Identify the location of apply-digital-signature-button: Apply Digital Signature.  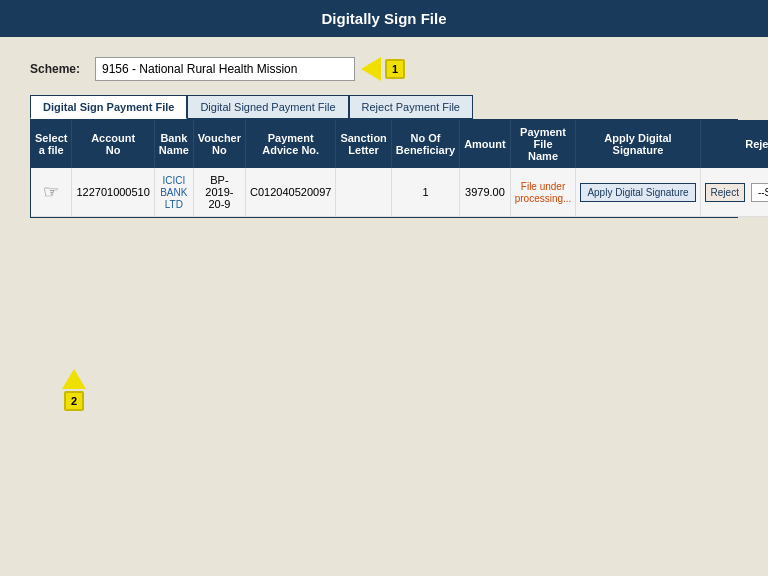
(638, 192).